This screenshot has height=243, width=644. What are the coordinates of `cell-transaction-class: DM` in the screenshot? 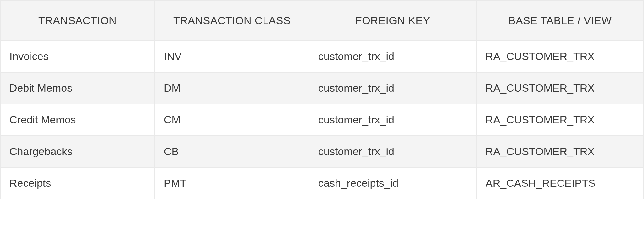 It's located at (232, 88).